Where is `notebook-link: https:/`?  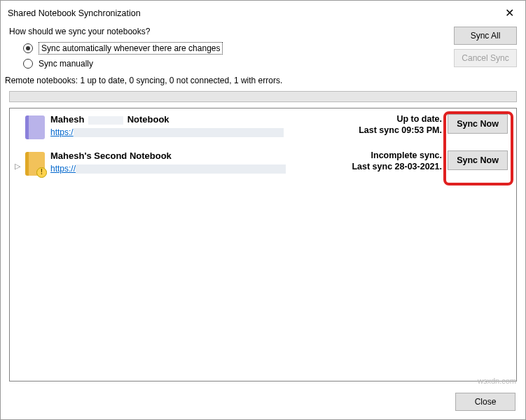 notebook-link: https:/ is located at coordinates (62, 132).